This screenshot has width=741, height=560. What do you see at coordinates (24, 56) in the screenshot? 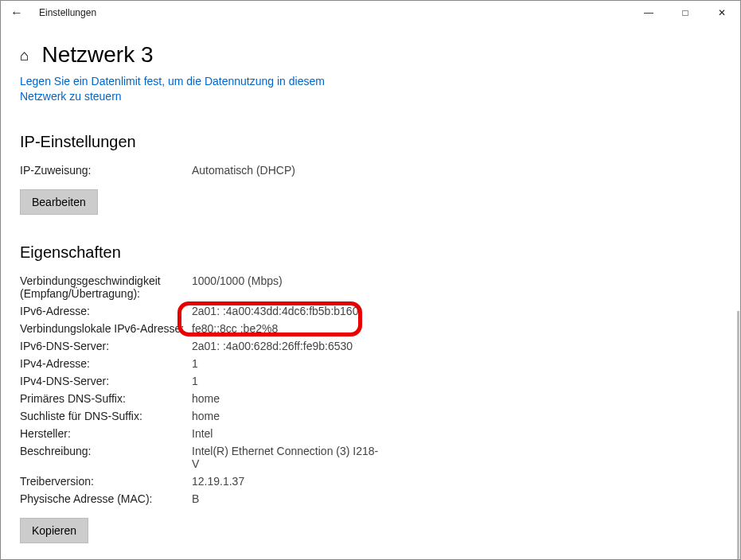
I see `home-icon: ⌂` at bounding box center [24, 56].